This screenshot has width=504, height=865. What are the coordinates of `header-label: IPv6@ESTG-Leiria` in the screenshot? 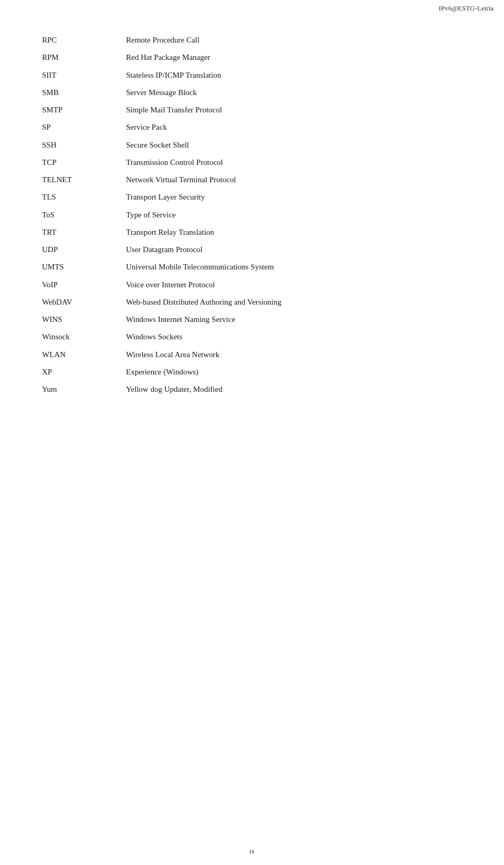 It's located at (466, 8).